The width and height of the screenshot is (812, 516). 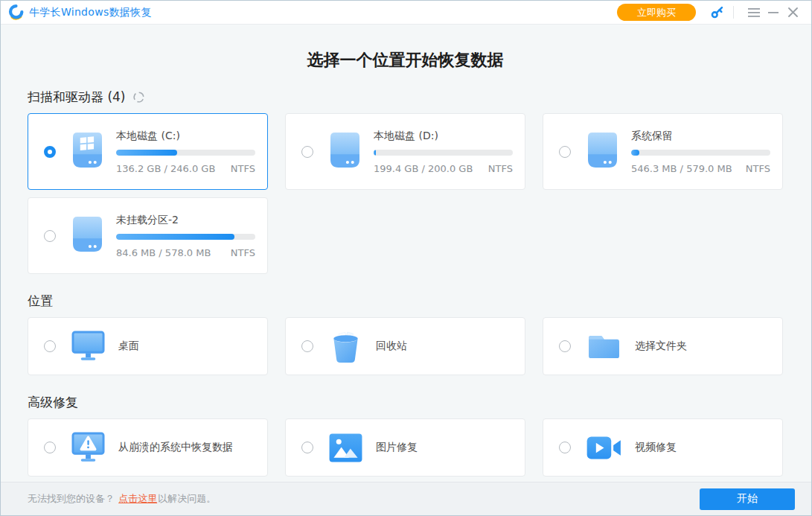 What do you see at coordinates (773, 13) in the screenshot?
I see `minimize-icon` at bounding box center [773, 13].